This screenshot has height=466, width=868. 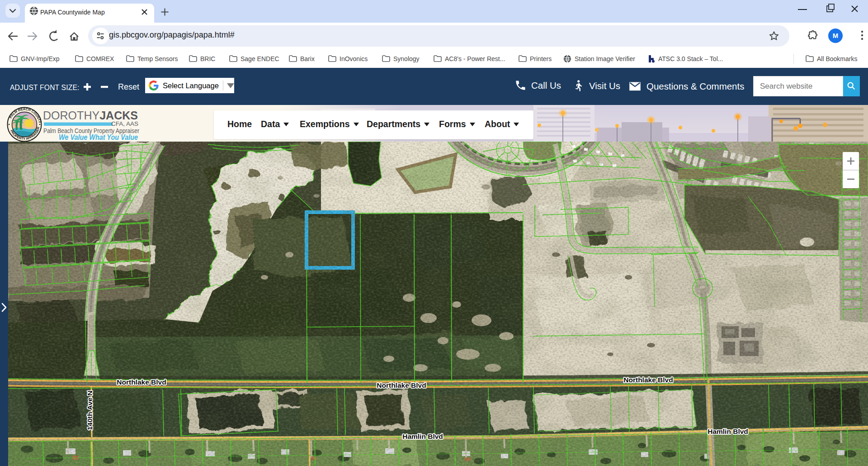 What do you see at coordinates (90, 410) in the screenshot?
I see `svg-text: 140th Ave N` at bounding box center [90, 410].